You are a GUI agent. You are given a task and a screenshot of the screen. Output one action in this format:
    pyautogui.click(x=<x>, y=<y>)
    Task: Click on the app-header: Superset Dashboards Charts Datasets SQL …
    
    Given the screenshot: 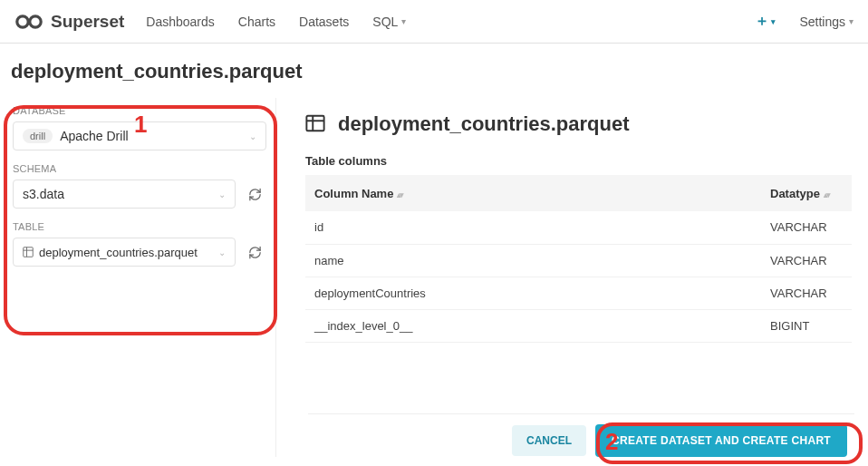 What is the action you would take?
    pyautogui.click(x=434, y=22)
    